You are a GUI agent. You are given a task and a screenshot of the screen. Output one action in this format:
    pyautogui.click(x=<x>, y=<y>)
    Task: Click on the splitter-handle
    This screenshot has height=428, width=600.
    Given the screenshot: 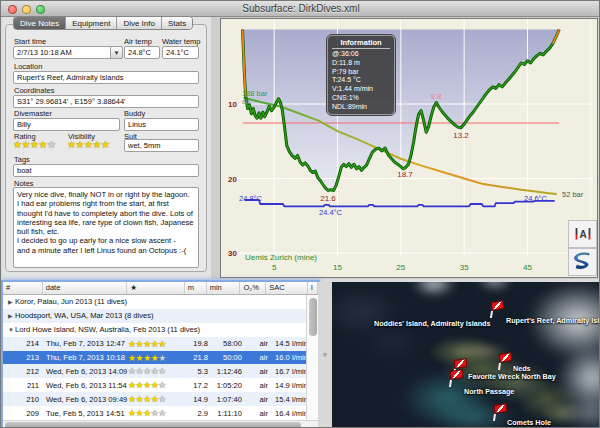 What is the action you would take?
    pyautogui.click(x=325, y=355)
    